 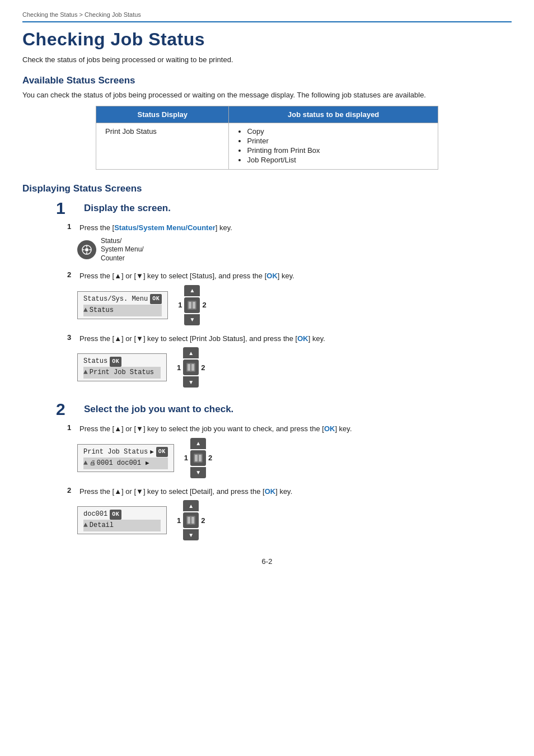 I want to click on page-number: 6-2, so click(x=267, y=561).